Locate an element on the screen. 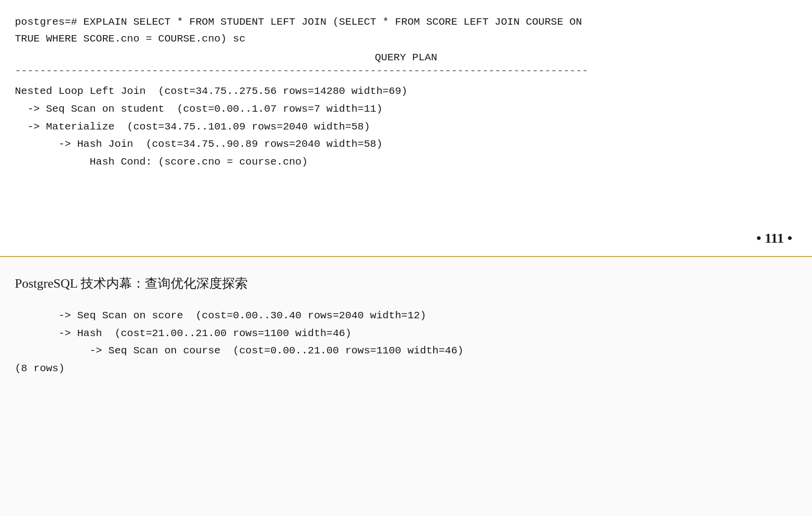 Image resolution: width=812 pixels, height=516 pixels. cont-line-2: -> Seq Scan on course (cost=0.00..21.00 … is located at coordinates (406, 351).